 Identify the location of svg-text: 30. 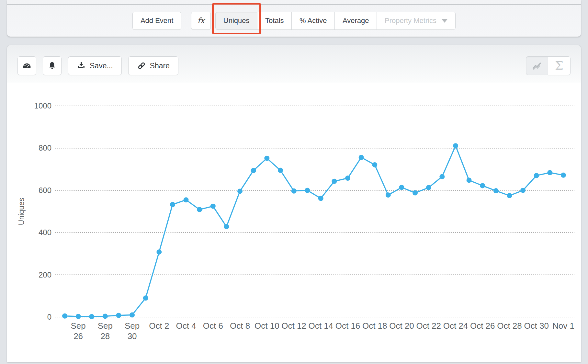
(132, 336).